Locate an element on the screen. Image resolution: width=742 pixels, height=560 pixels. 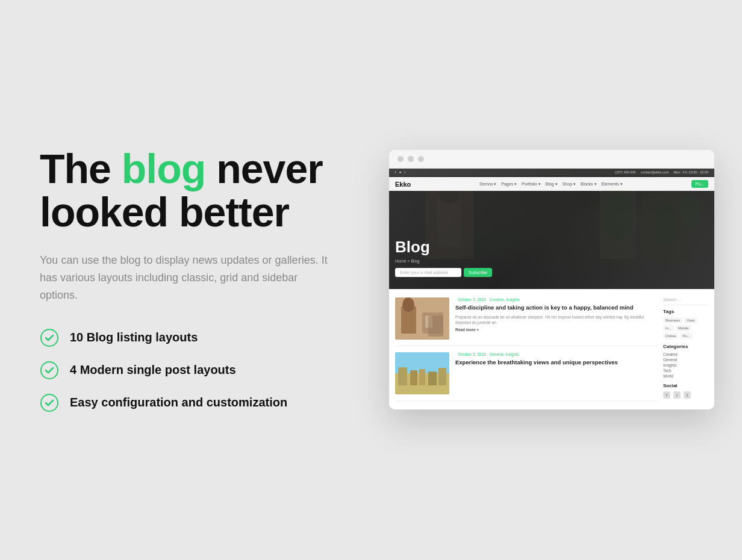
description: You can use the blog to display news upd… is located at coordinates (184, 278).